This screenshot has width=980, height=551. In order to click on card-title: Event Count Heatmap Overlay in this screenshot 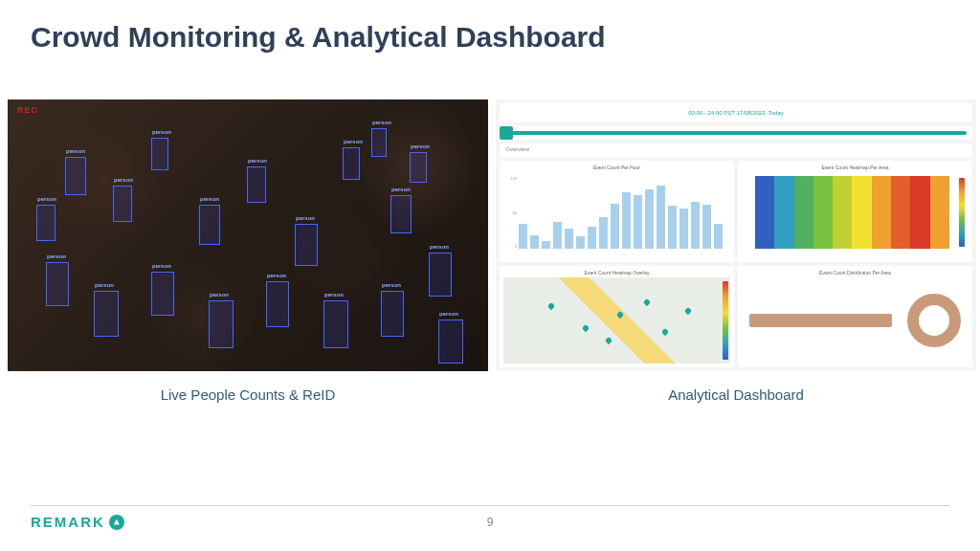, I will do `click(616, 273)`.